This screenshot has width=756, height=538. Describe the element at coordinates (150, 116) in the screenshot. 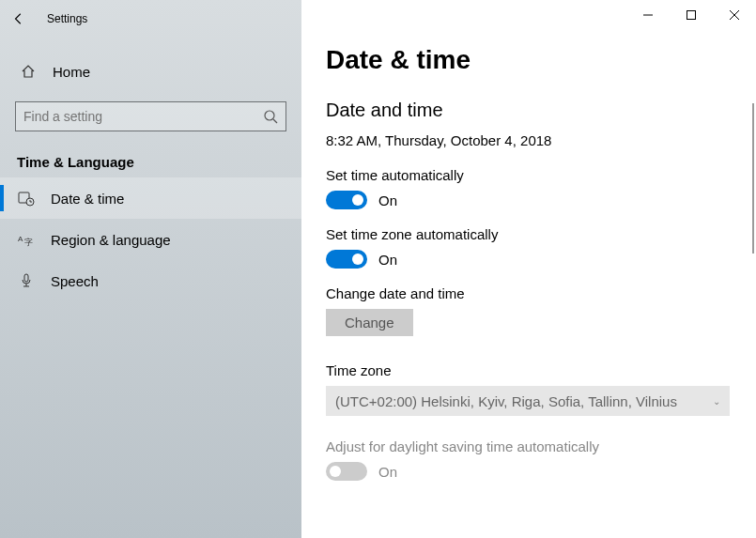

I see `search-box` at that location.